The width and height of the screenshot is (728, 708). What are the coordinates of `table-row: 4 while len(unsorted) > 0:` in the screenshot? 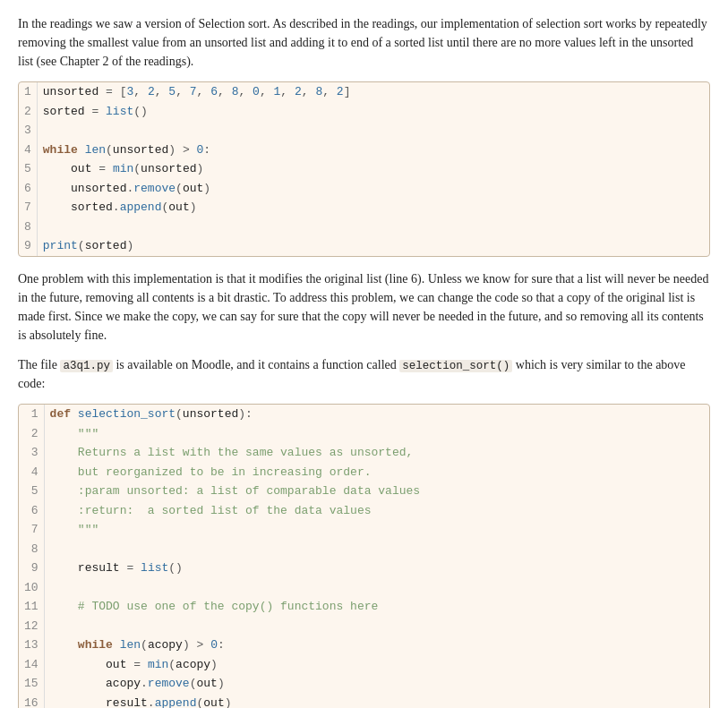 It's located at (364, 150).